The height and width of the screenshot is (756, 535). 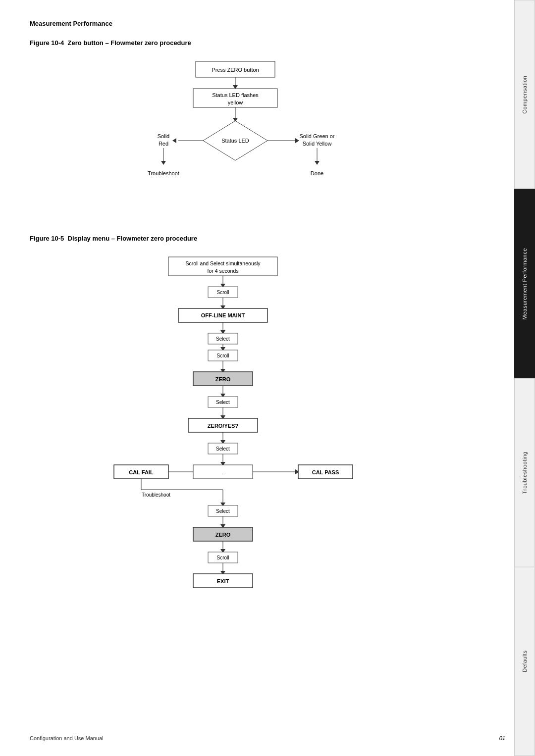 What do you see at coordinates (525, 378) in the screenshot?
I see `sidebar-tabs: Compensation Measurement Performance Tro…` at bounding box center [525, 378].